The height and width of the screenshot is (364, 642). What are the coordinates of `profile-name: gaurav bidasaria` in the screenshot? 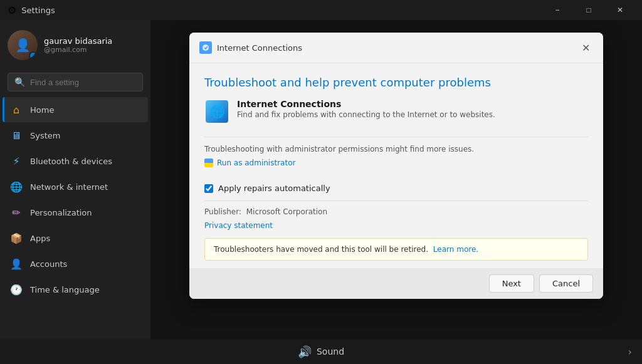 It's located at (93, 41).